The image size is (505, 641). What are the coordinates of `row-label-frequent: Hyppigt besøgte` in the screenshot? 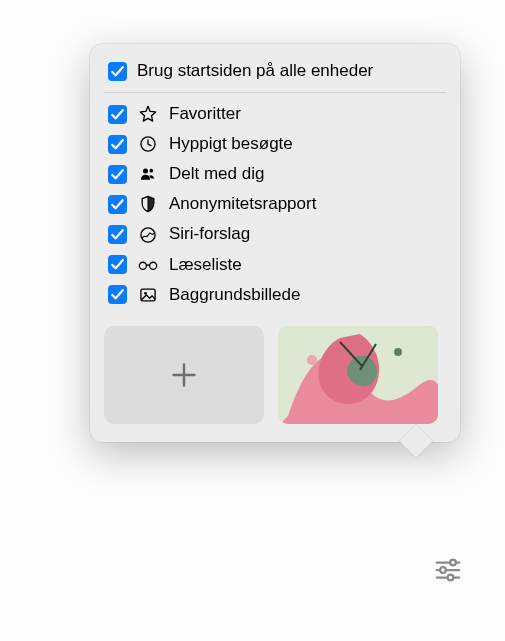 It's located at (306, 144).